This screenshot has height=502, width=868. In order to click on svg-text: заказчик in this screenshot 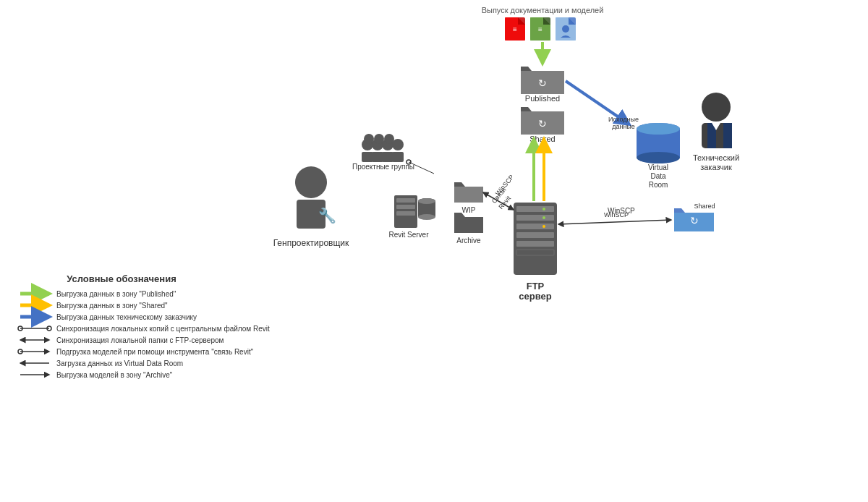, I will do `click(716, 167)`.